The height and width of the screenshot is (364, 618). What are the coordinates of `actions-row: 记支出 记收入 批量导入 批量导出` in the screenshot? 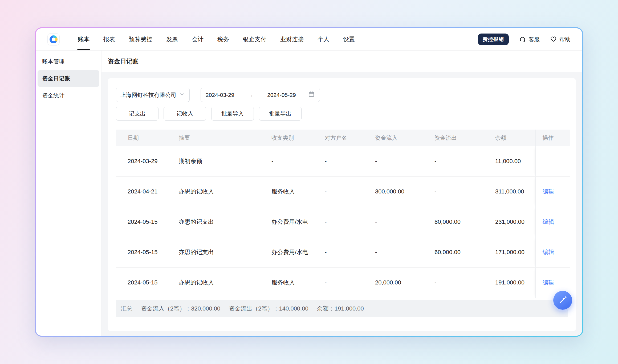 It's located at (342, 114).